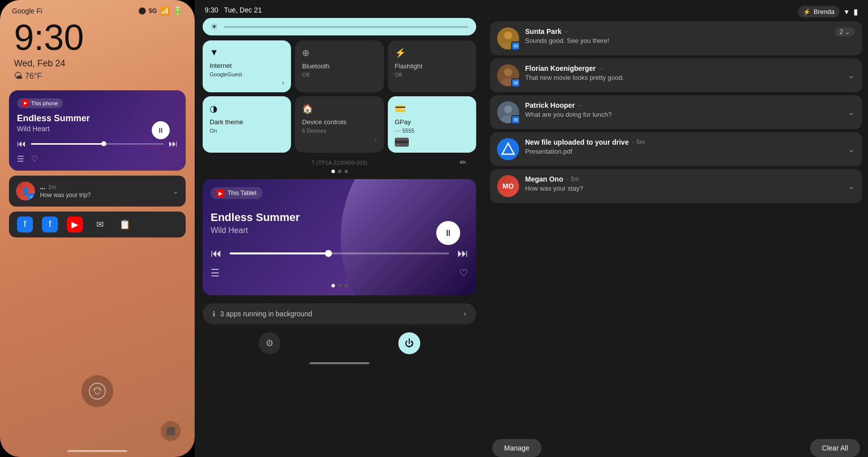 The height and width of the screenshot is (457, 868). Describe the element at coordinates (215, 273) in the screenshot. I see `tablet-queue-button: ☰` at that location.